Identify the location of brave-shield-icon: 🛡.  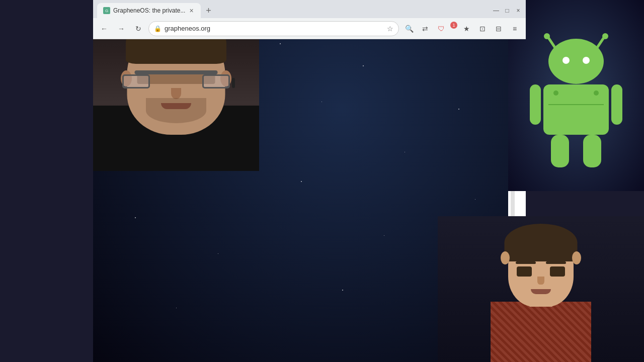
(441, 29).